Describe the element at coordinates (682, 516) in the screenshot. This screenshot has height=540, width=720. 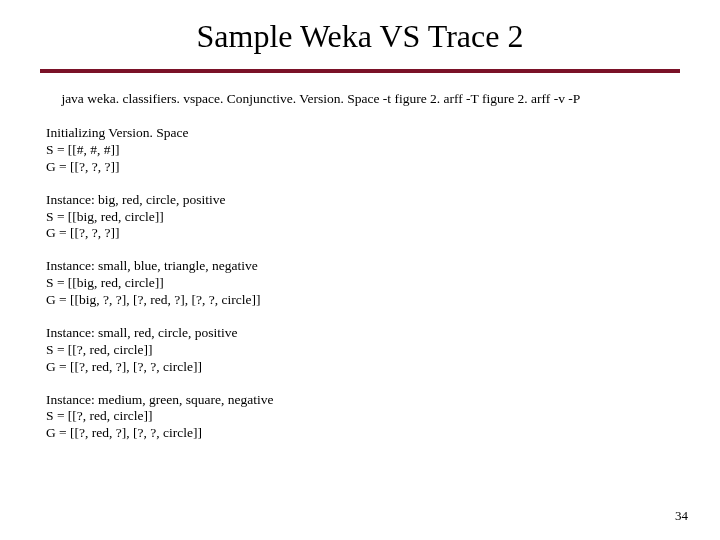
I see `page-number: 34` at that location.